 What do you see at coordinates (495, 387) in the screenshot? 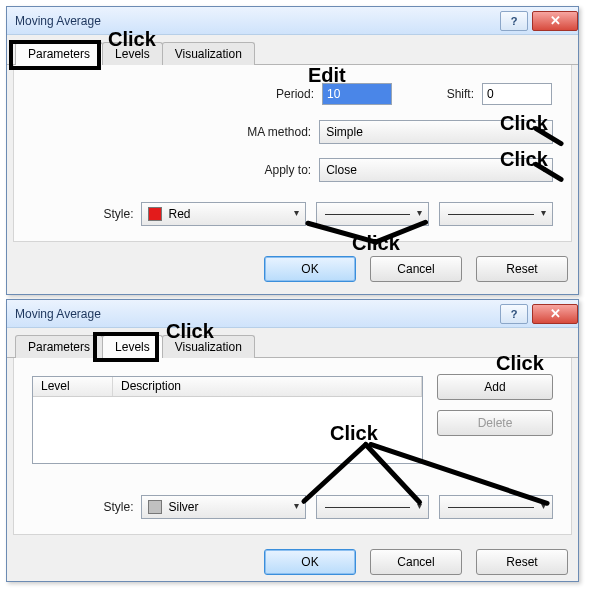
I see `add-button: Add` at bounding box center [495, 387].